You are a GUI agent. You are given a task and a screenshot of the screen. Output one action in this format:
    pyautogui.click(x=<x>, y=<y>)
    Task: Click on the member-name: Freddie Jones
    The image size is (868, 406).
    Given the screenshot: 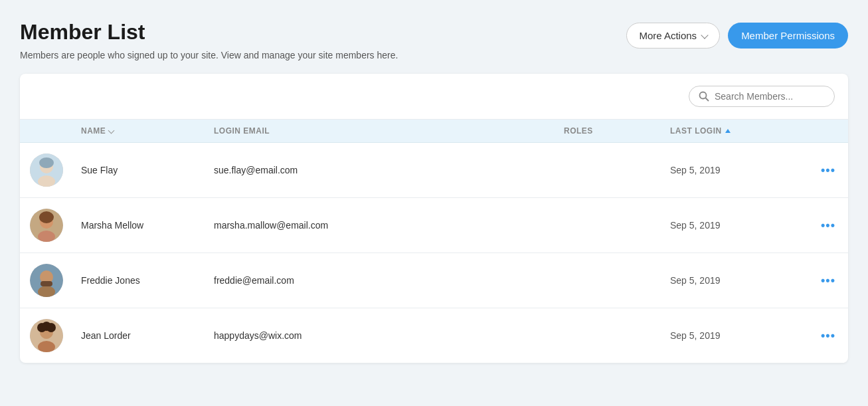 What is the action you would take?
    pyautogui.click(x=139, y=280)
    